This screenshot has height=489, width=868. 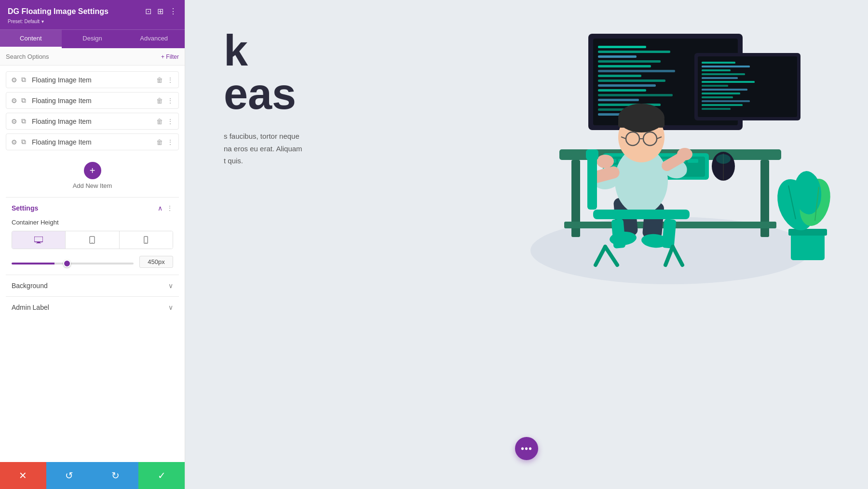 I want to click on device-icons-row, so click(x=93, y=240).